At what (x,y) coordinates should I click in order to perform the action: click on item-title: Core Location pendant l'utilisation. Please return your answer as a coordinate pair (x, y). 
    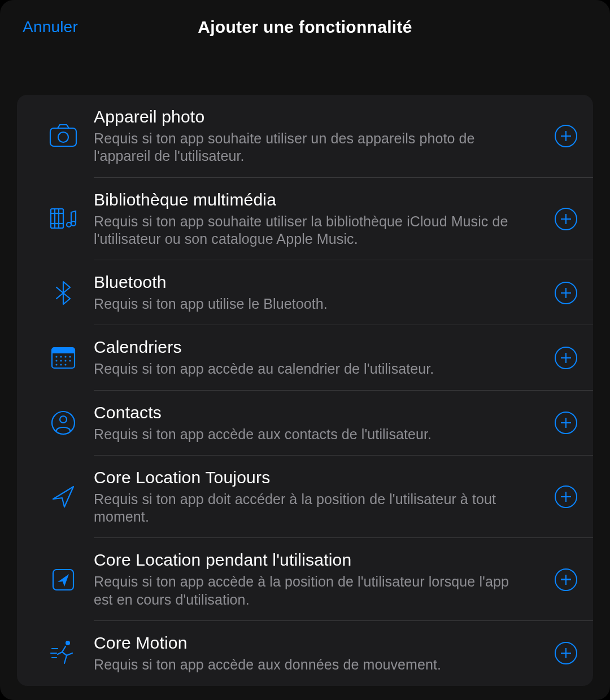
    Looking at the image, I should click on (319, 560).